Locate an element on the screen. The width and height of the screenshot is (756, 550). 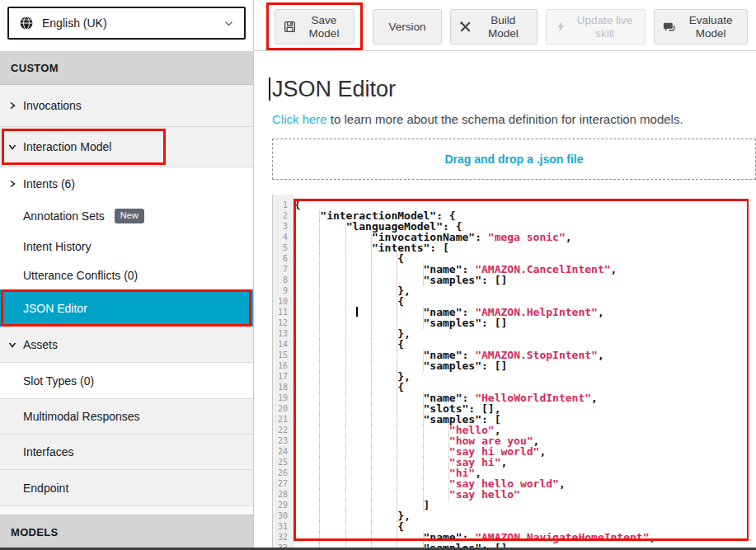
gutter-cell: 27 is located at coordinates (284, 483).